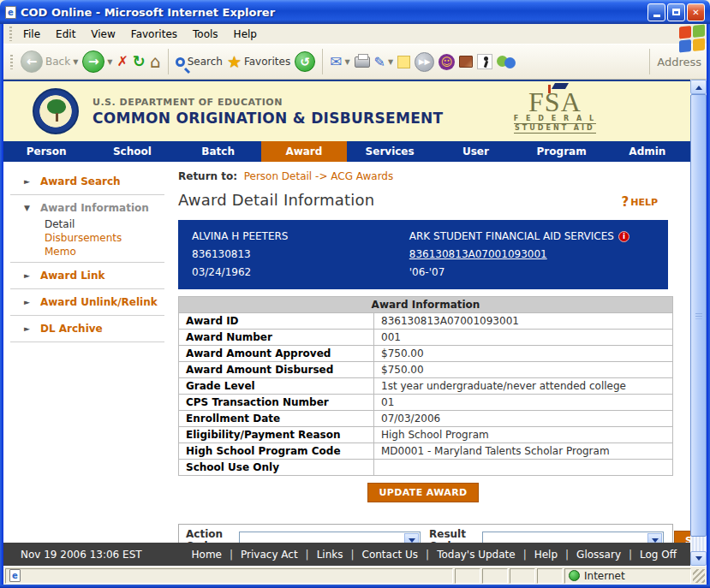  Describe the element at coordinates (46, 151) in the screenshot. I see `tab-person: Person` at that location.